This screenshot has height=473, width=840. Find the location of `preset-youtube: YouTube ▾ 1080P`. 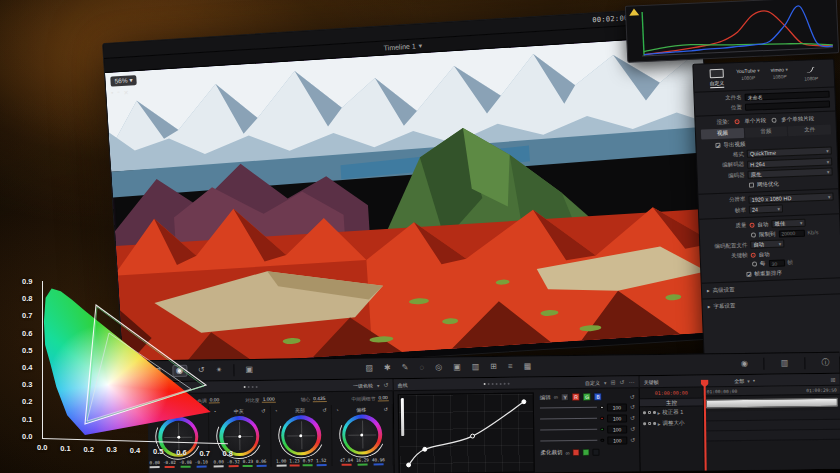

preset-youtube: YouTube ▾ 1080P is located at coordinates (748, 74).